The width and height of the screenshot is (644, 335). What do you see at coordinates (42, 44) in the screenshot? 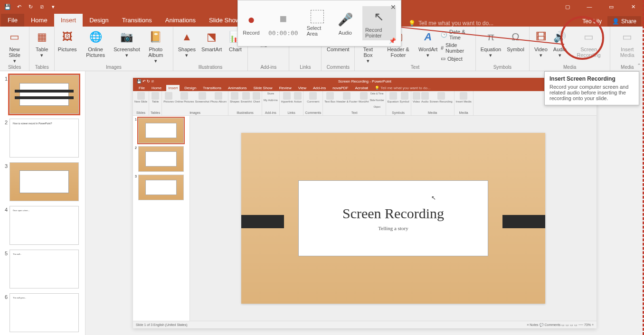
I see `table-button: ▦Table▾` at bounding box center [42, 44].